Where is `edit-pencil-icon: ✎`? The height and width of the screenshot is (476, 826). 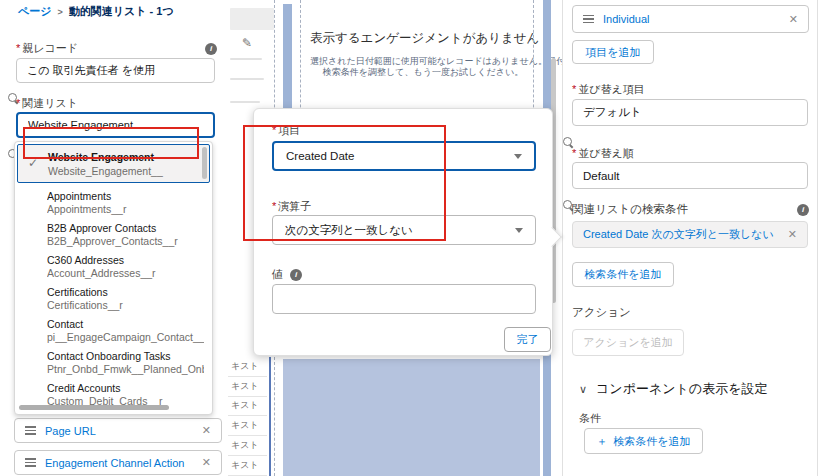 edit-pencil-icon: ✎ is located at coordinates (247, 43).